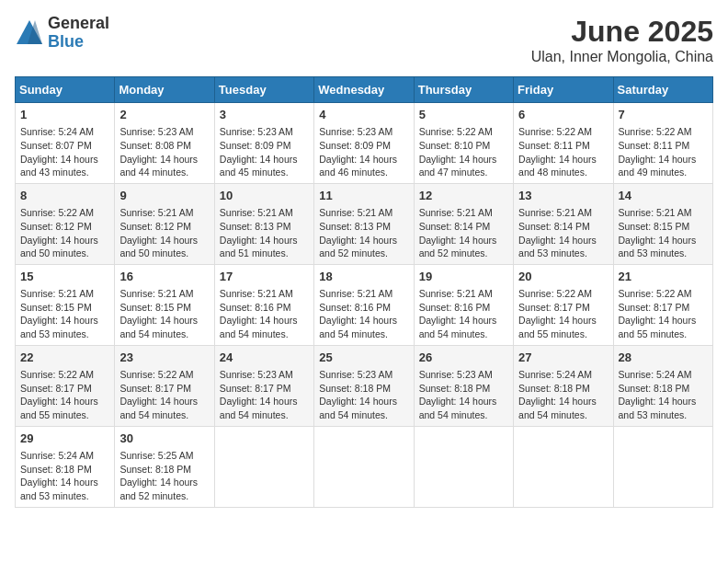 The height and width of the screenshot is (563, 728). What do you see at coordinates (264, 224) in the screenshot?
I see `calendar-cell: 10Sunrise: 5:21 AMSunset: 8:13 PMDayligh…` at bounding box center [264, 224].